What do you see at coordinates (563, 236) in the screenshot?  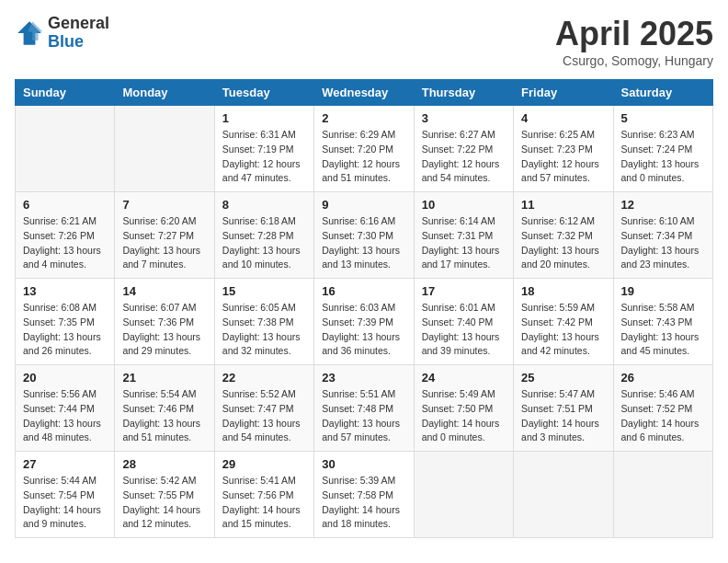 I see `calendar-cell: 11Sunrise: 6:12 AMSunset: 7:32 PMDayligh…` at bounding box center [563, 236].